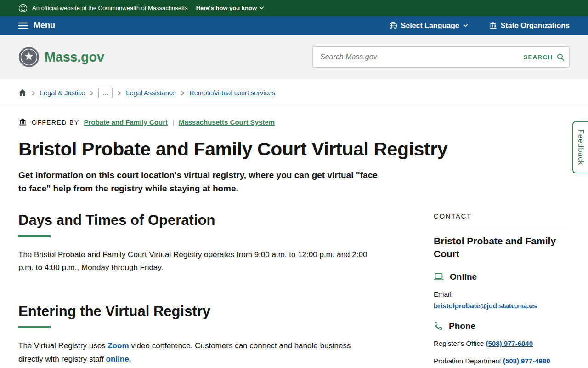 The image size is (588, 368). What do you see at coordinates (227, 122) in the screenshot?
I see `offered-by-ma-court-system-link: Massachusetts Court System` at bounding box center [227, 122].